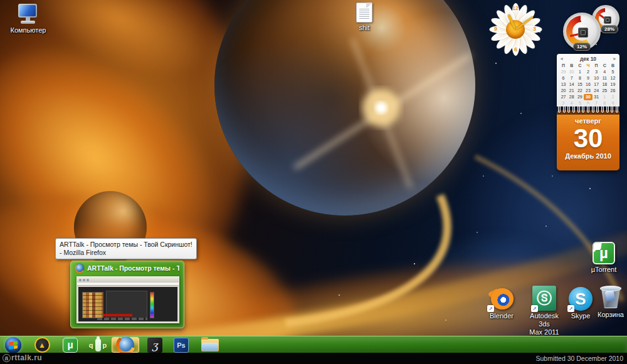  Describe the element at coordinates (125, 345) in the screenshot. I see `taskbar-firefox-button-active` at that location.